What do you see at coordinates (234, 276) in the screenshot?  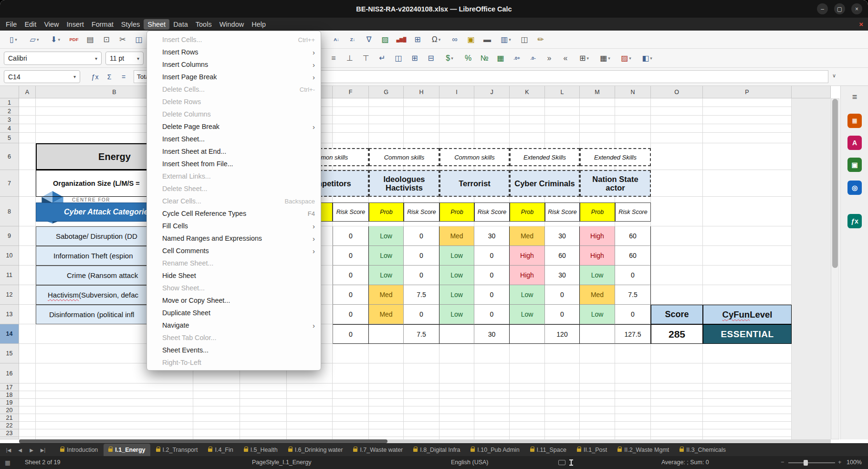 I see `menu-item-hide-sheet: Hide Sheet` at bounding box center [234, 276].